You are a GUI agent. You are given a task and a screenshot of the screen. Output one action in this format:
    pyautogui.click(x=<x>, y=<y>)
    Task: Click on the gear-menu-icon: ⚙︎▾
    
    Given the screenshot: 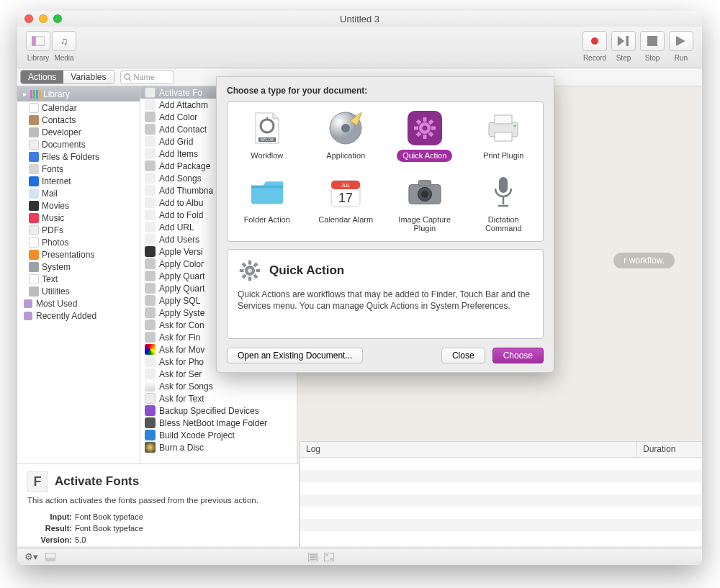 What is the action you would take?
    pyautogui.click(x=32, y=557)
    